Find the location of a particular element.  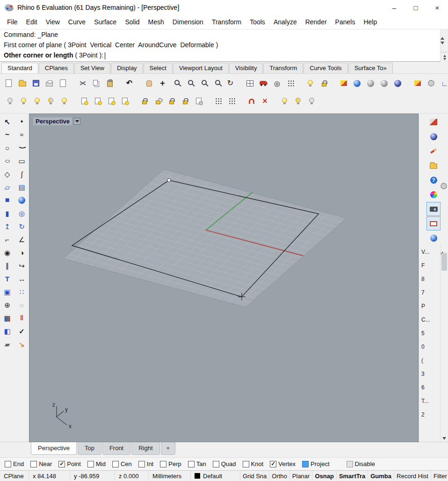

viewport-menu-button is located at coordinates (77, 122).